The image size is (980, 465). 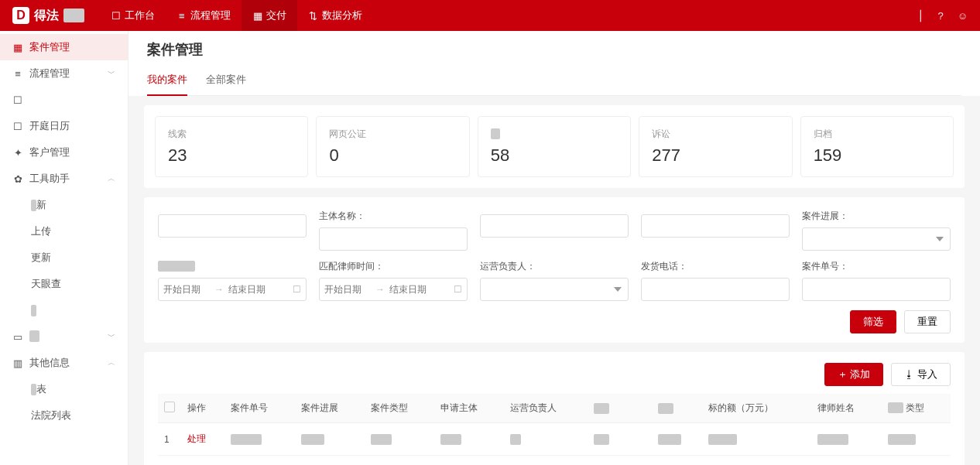 I want to click on sidebar-item: ✿工具助手︿, so click(x=63, y=179).